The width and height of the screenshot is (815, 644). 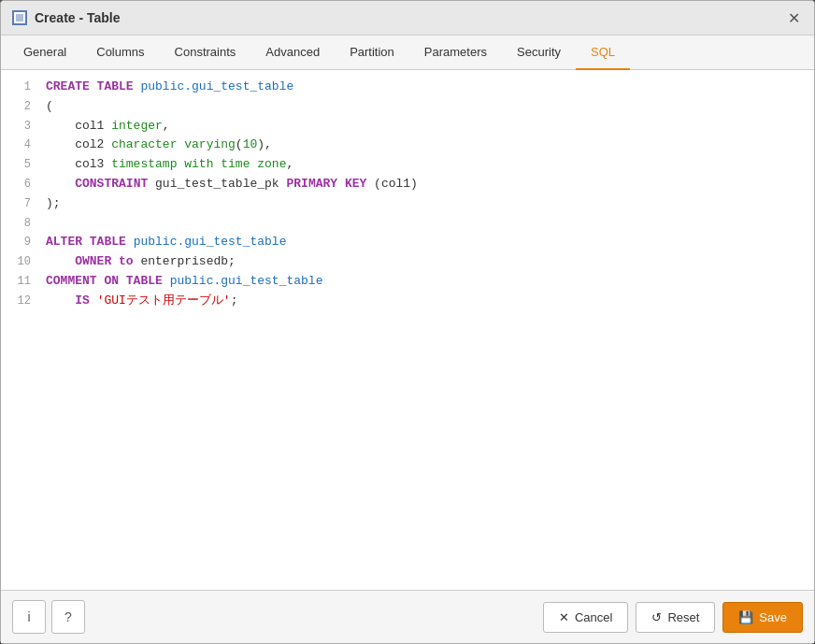 What do you see at coordinates (50, 224) in the screenshot?
I see `code-content` at bounding box center [50, 224].